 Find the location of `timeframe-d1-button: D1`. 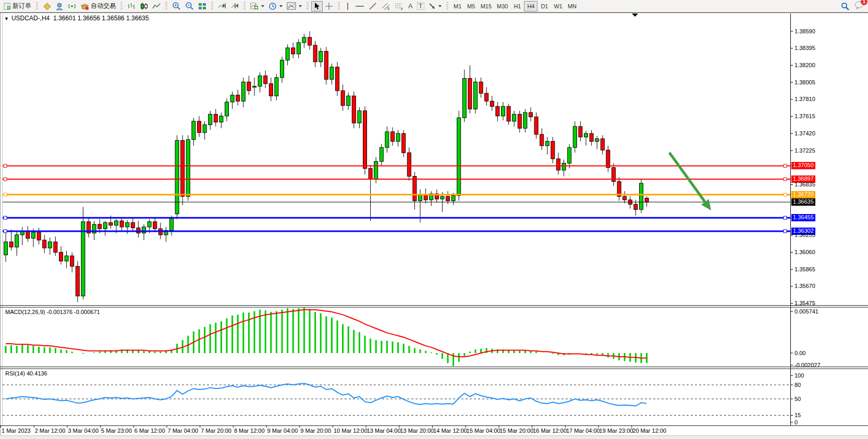

timeframe-d1-button: D1 is located at coordinates (544, 6).